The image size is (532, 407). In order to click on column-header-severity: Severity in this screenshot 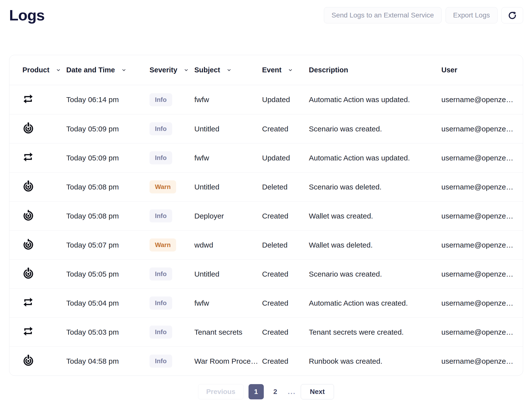, I will do `click(172, 70)`.